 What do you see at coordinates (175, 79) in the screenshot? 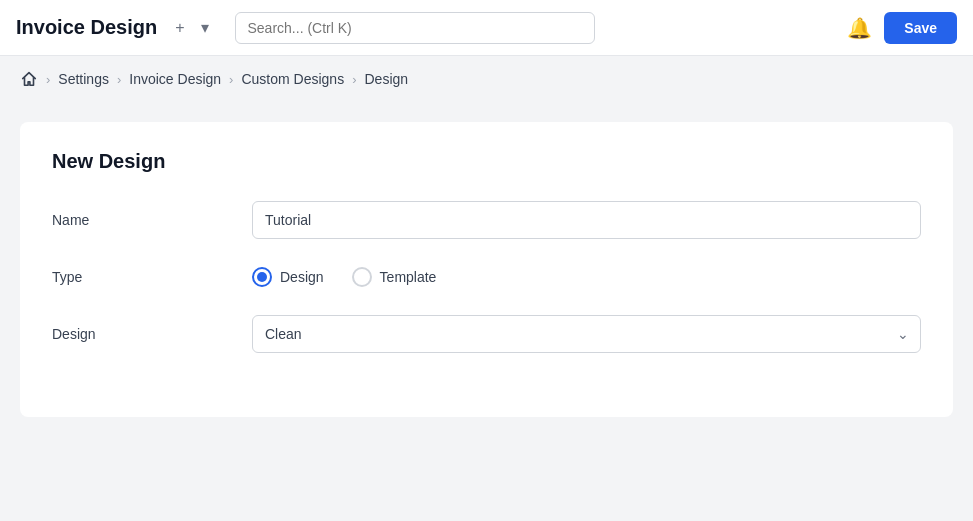
I see `breadcrumb-invoice-design: Invoice Design` at bounding box center [175, 79].